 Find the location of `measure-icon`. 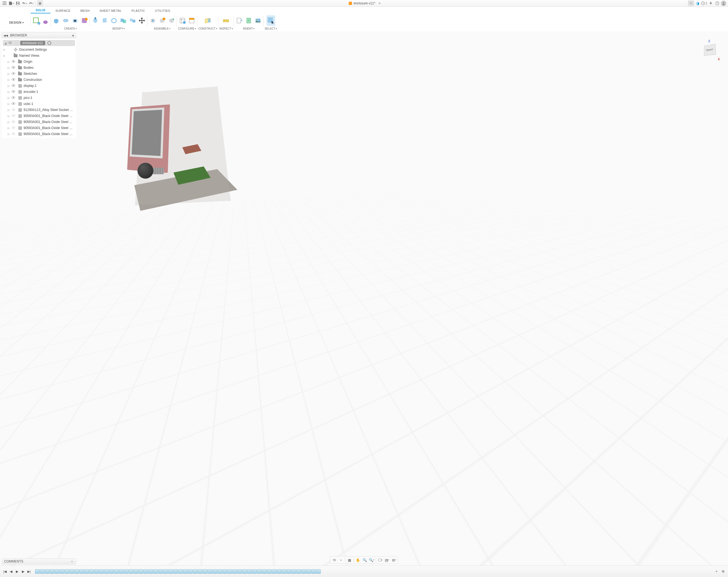

measure-icon is located at coordinates (226, 20).